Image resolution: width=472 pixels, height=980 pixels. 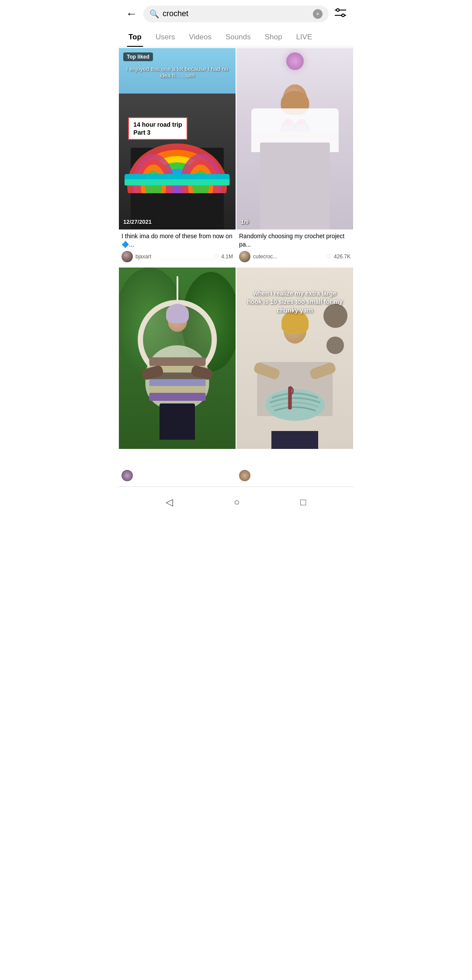 I want to click on search-icon: 🔍, so click(x=154, y=14).